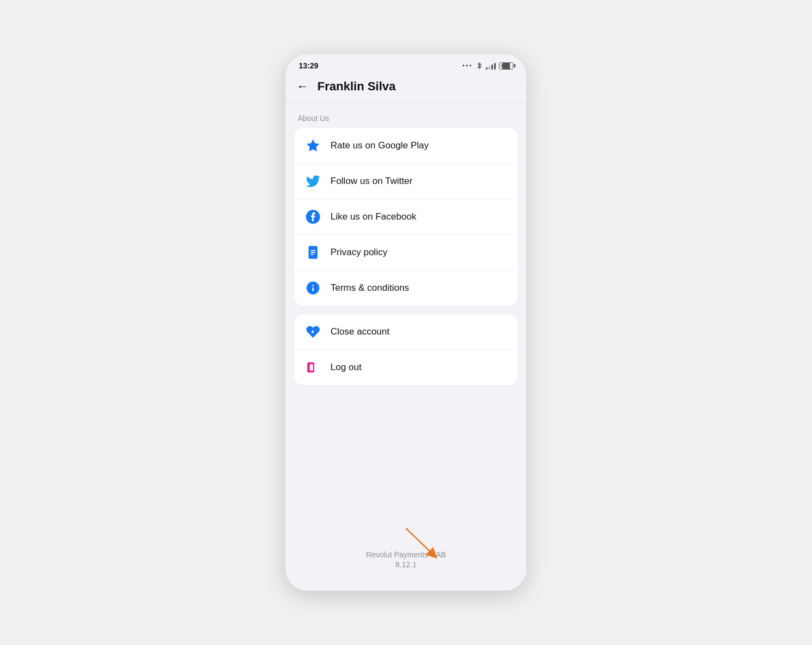 This screenshot has width=812, height=645. I want to click on rate-google-label: Rate us on Google Play, so click(380, 146).